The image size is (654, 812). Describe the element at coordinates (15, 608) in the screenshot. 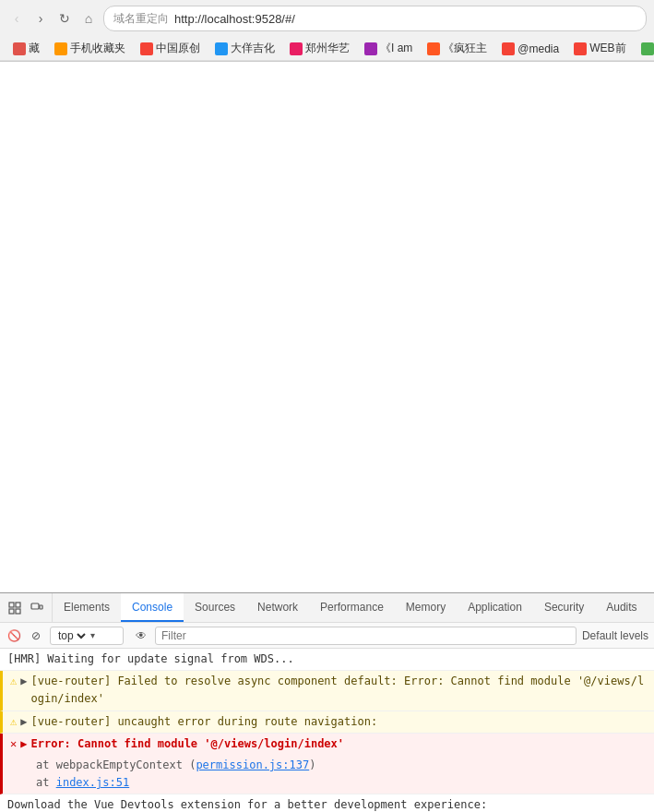

I see `inspect-element-button` at that location.